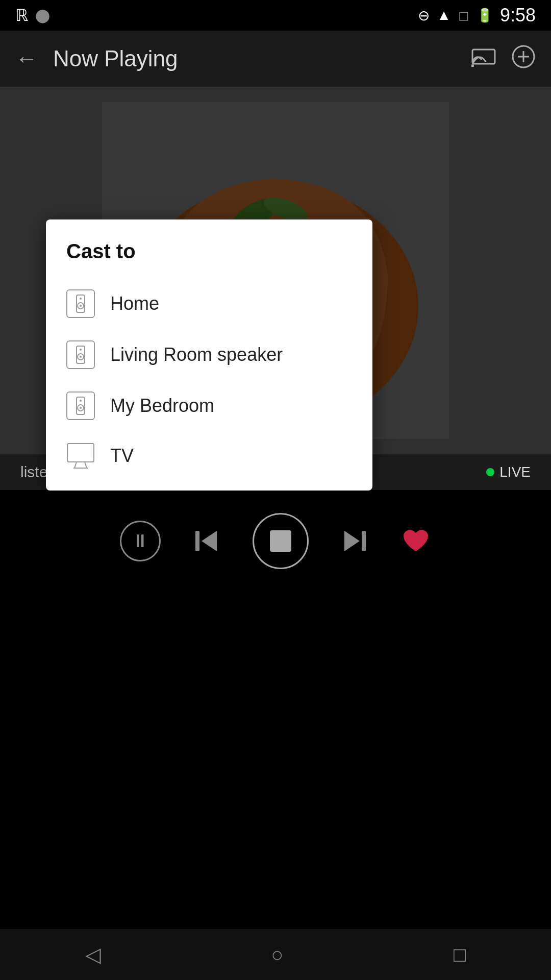  What do you see at coordinates (81, 456) in the screenshot?
I see `tv-icon-wrap` at bounding box center [81, 456].